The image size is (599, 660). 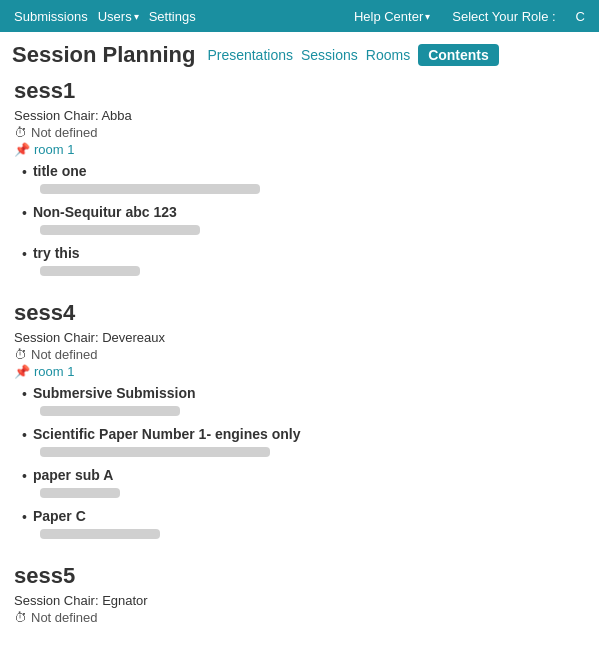 What do you see at coordinates (304, 434) in the screenshot?
I see `item-bullet-1: •Scientific Paper Number 1- engines only` at bounding box center [304, 434].